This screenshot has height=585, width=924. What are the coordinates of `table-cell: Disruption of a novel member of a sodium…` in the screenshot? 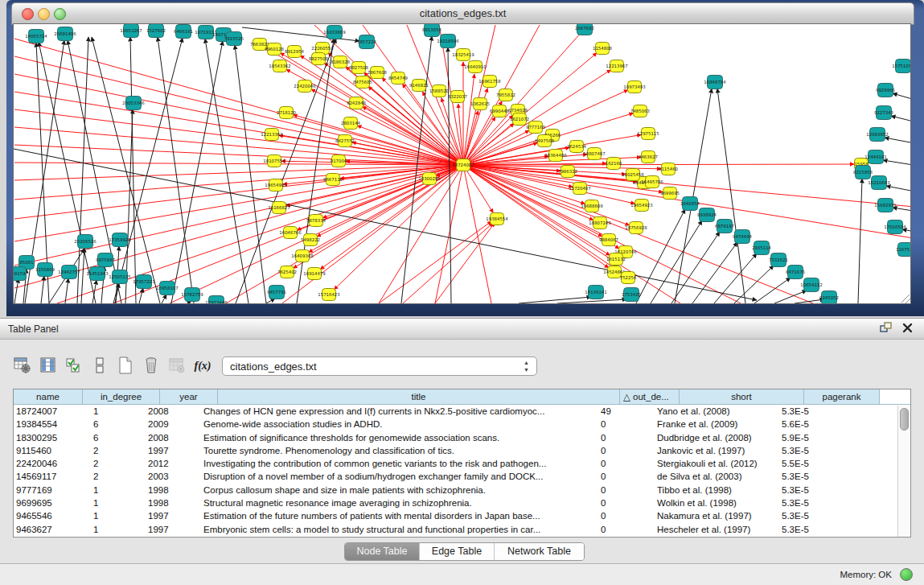 It's located at (399, 476).